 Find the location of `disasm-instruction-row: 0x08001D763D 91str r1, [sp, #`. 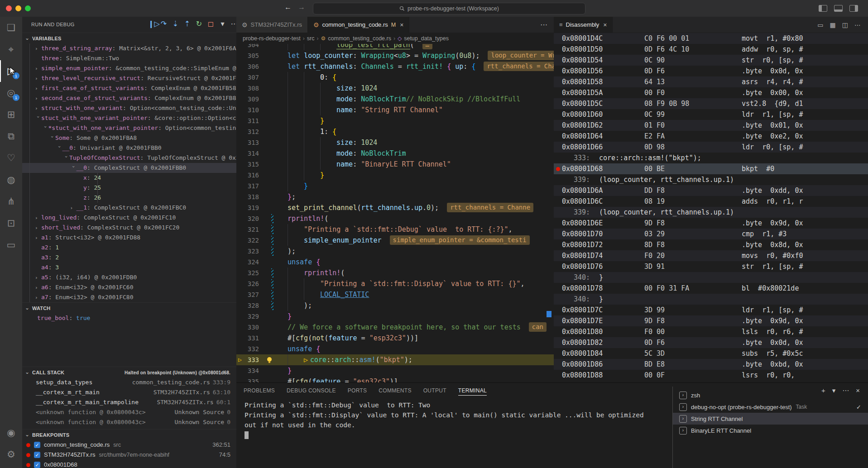

disasm-instruction-row: 0x08001D763D 91str r1, [sp, # is located at coordinates (711, 267).